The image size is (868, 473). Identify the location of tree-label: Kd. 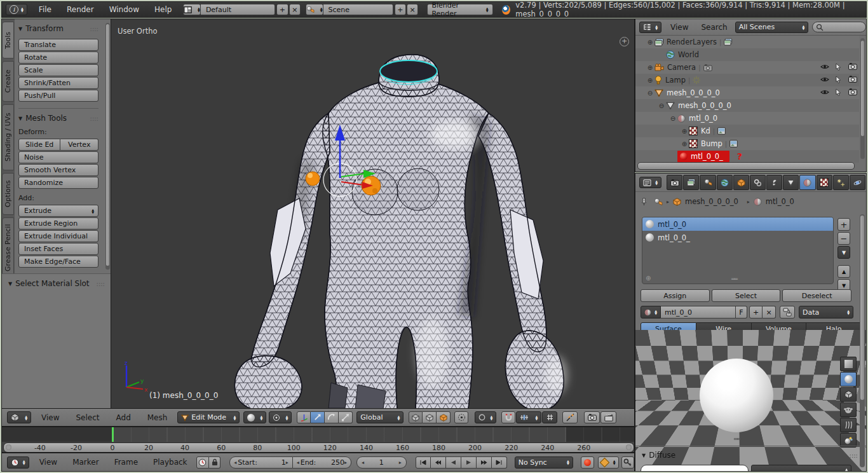
(705, 131).